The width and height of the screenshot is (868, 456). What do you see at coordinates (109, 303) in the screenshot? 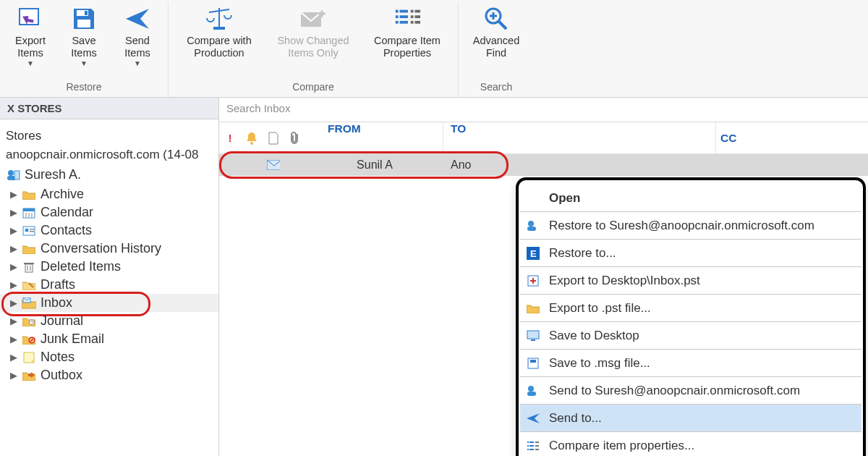
I see `folder-inbox: ▶ Inbox` at bounding box center [109, 303].